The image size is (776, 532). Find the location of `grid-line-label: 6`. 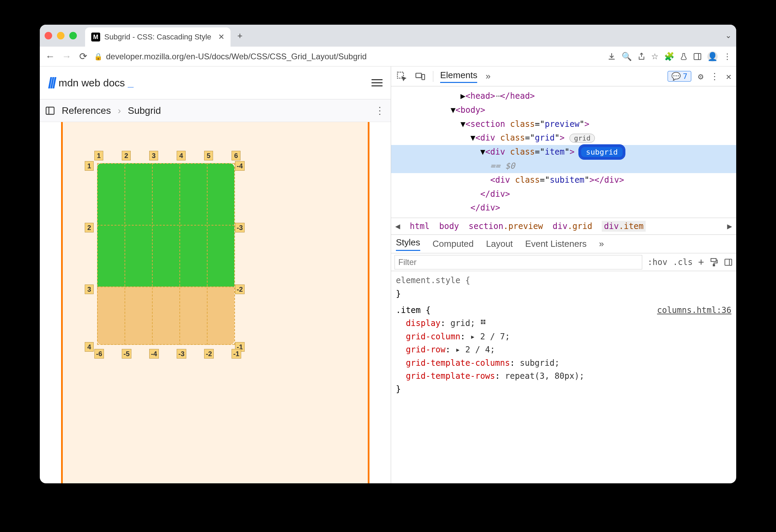

grid-line-label: 6 is located at coordinates (236, 156).